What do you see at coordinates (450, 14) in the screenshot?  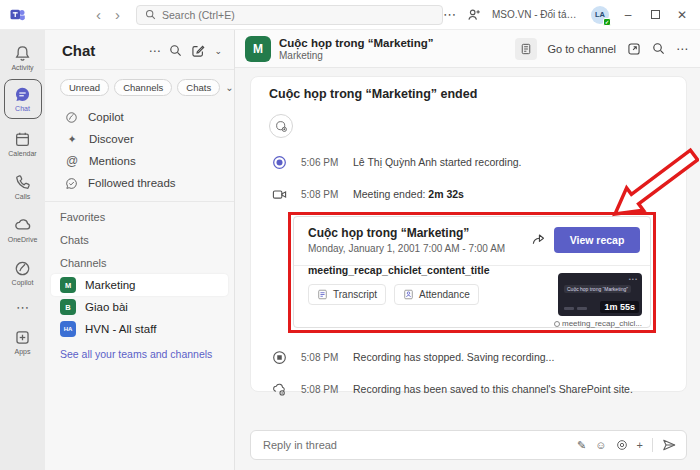 I see `titlebar-more-icon: ⋯` at bounding box center [450, 14].